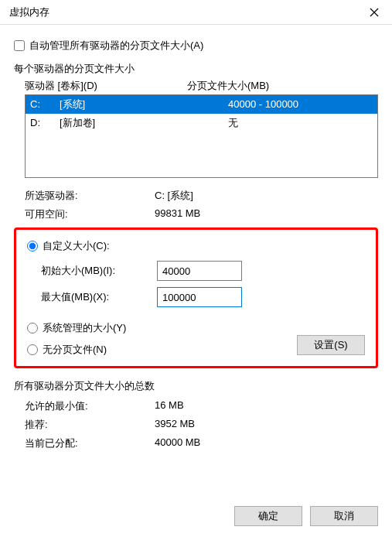 Image resolution: width=392 pixels, height=537 pixels. What do you see at coordinates (300, 104) in the screenshot?
I see `drive-page-size: 40000 - 100000` at bounding box center [300, 104].